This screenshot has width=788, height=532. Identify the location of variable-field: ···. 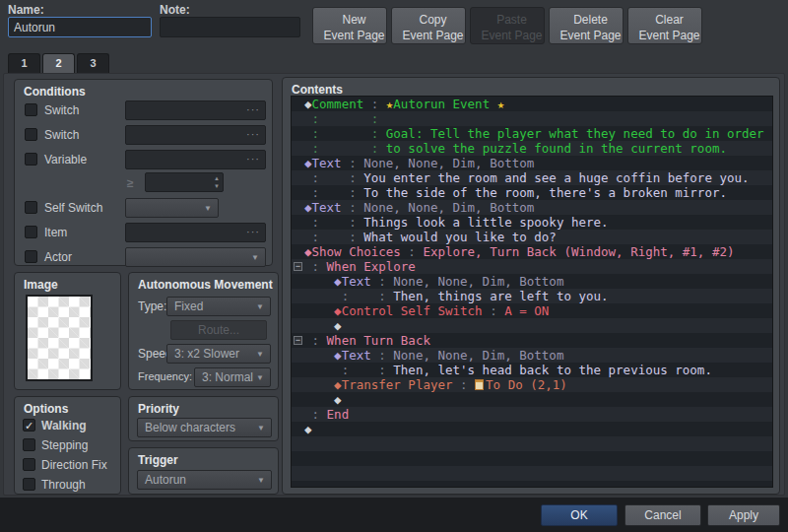
(195, 160).